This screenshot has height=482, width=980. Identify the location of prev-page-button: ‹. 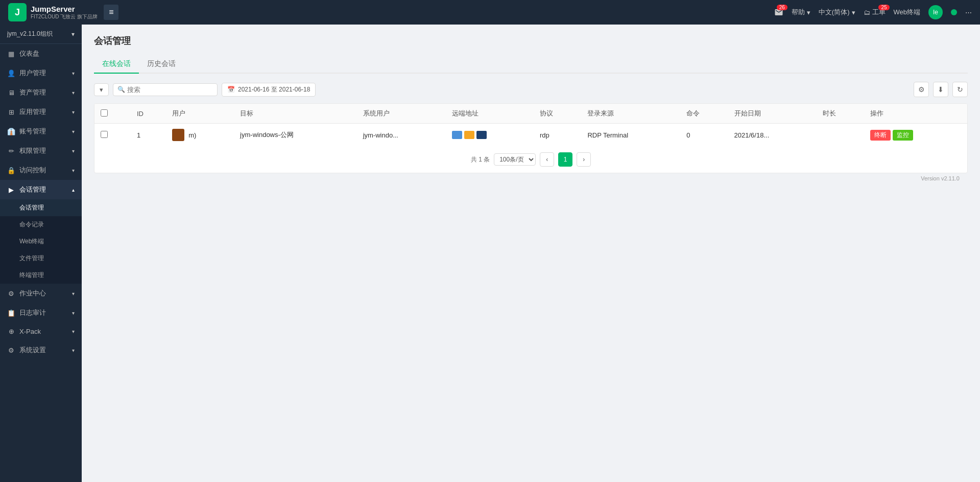
(547, 159).